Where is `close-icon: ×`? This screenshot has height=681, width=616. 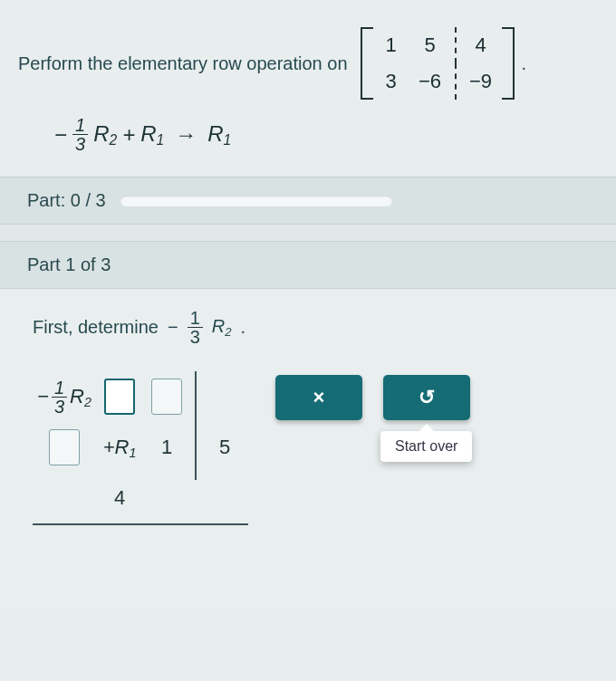 close-icon: × is located at coordinates (319, 398).